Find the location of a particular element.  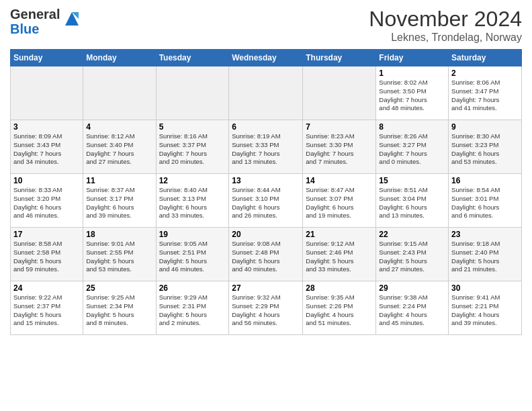

header-wednesday: Wednesday is located at coordinates (266, 58).